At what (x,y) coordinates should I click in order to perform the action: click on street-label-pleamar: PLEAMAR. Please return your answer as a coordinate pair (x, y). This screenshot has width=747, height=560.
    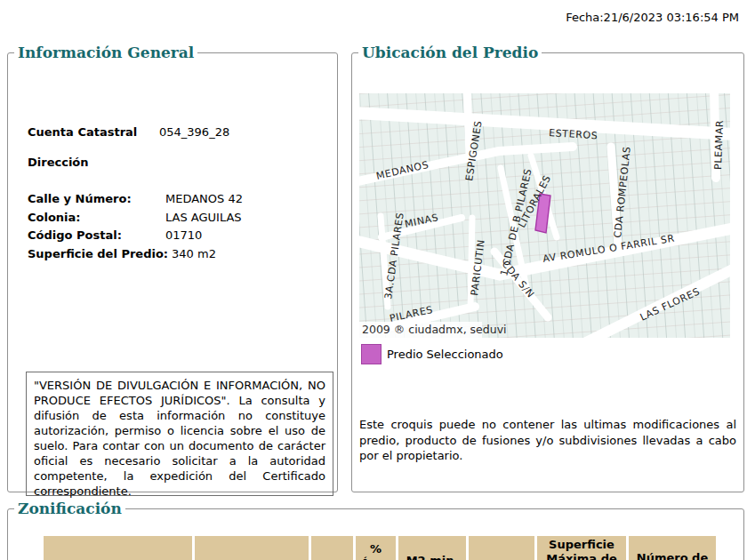
    Looking at the image, I should click on (719, 146).